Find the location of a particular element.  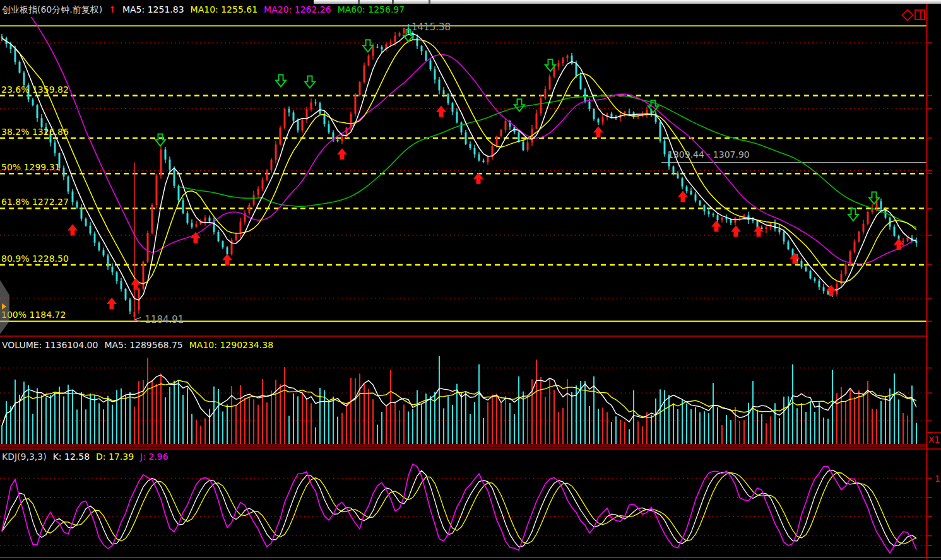

d-value: D: 17.39 is located at coordinates (115, 457).